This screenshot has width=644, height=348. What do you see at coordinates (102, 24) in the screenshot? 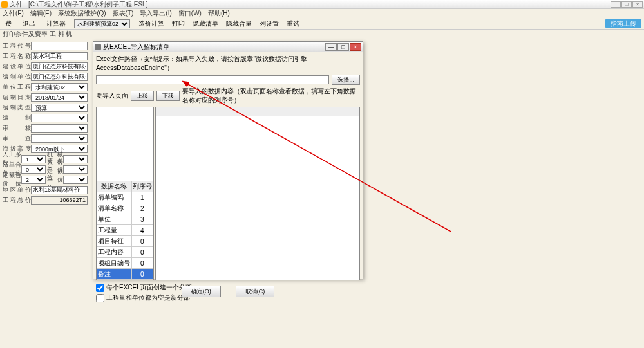
I see `project-type-select: 水利建筑预算02` at bounding box center [102, 24].